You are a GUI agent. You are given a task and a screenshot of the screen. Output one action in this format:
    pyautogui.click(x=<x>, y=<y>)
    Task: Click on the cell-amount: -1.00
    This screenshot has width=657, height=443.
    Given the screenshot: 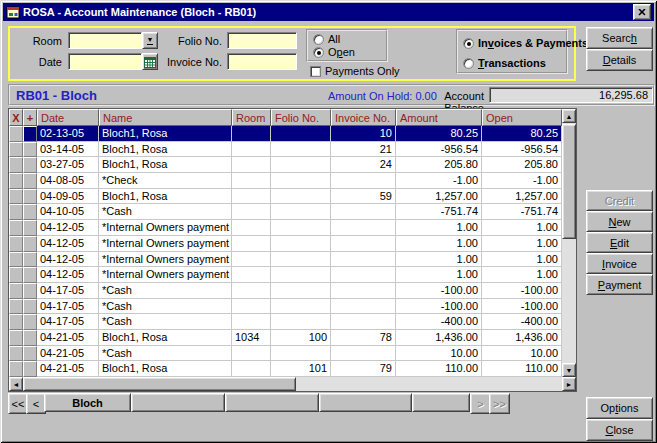 What is the action you would take?
    pyautogui.click(x=439, y=181)
    